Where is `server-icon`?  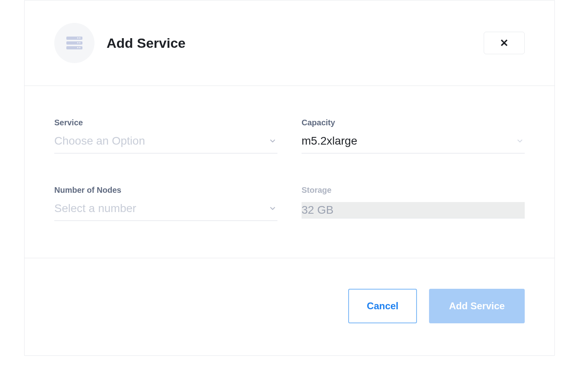 server-icon is located at coordinates (74, 43).